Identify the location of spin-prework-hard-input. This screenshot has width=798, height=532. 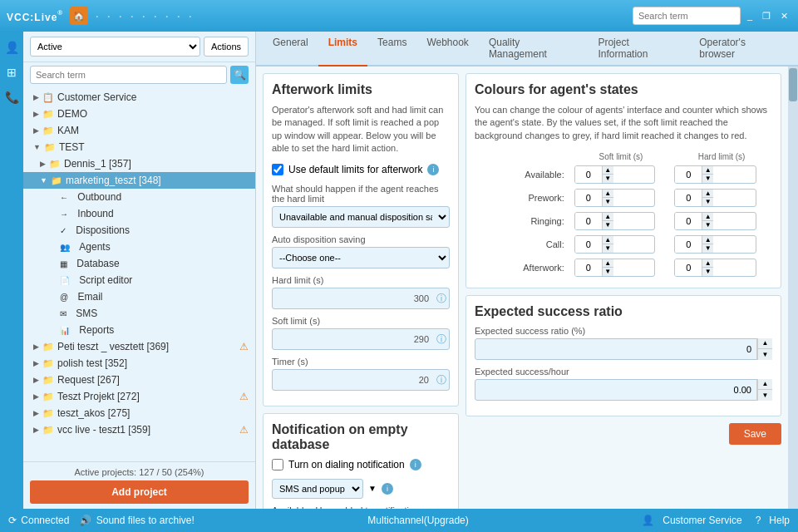
(688, 198).